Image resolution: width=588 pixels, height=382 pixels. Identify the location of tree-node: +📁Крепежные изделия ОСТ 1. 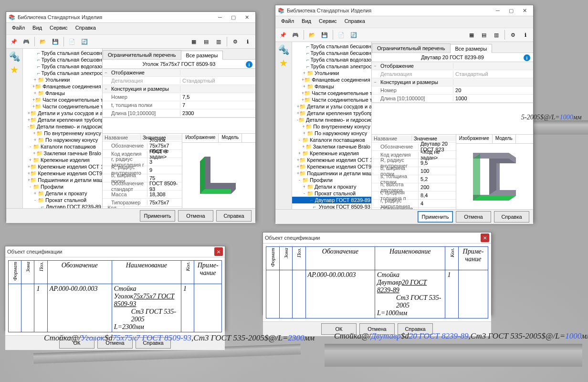
(332, 160).